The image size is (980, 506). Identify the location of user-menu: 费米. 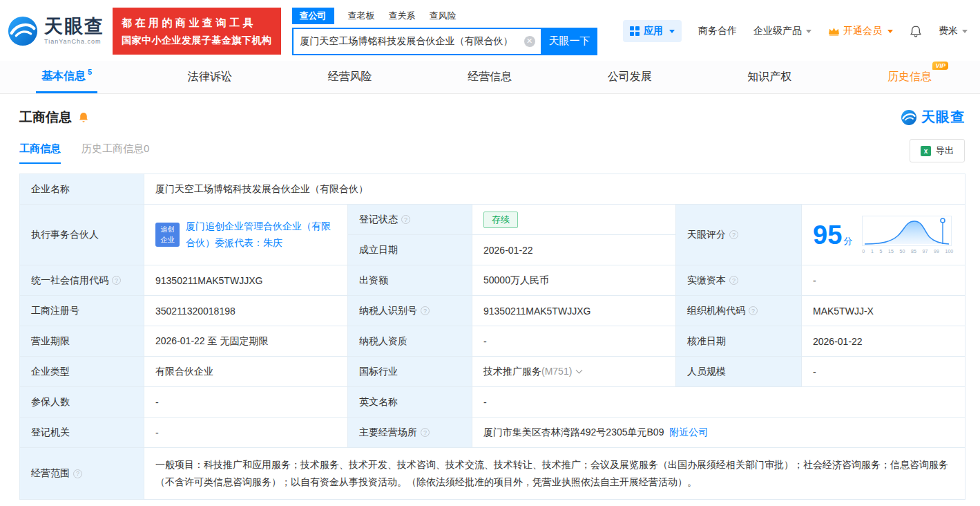
(953, 31).